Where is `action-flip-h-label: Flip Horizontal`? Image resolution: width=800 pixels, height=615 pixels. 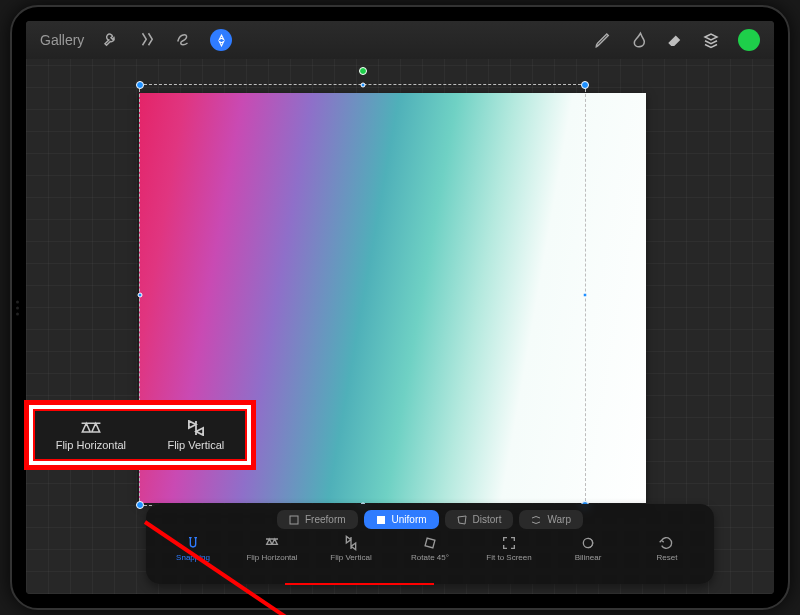
action-flip-h-label: Flip Horizontal is located at coordinates (272, 558).